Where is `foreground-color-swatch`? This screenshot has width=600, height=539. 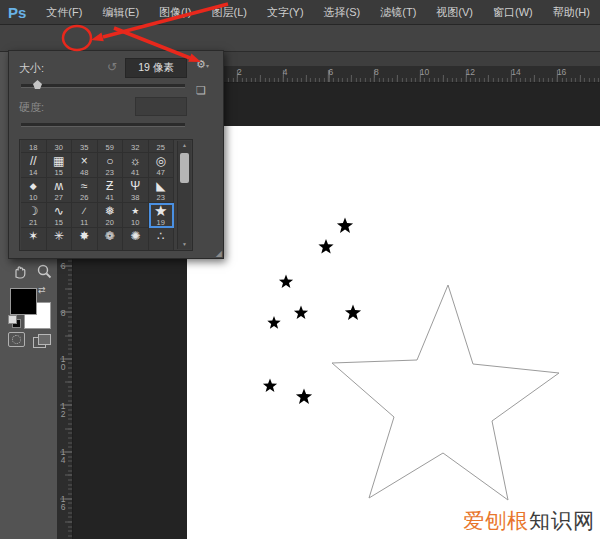 foreground-color-swatch is located at coordinates (24, 302).